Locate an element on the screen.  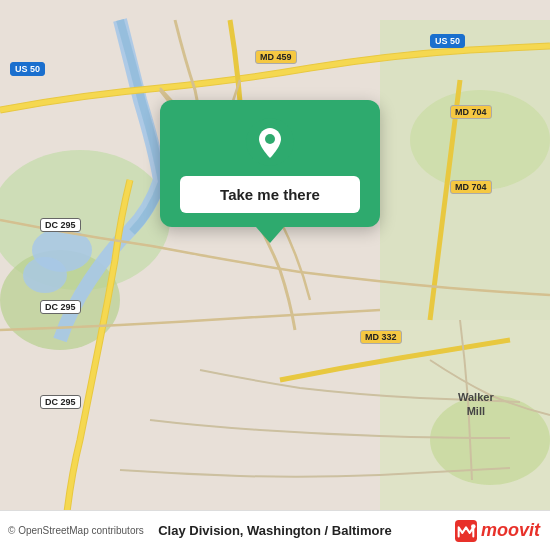
road-badge-md704-top: MD 704 is located at coordinates (471, 112).